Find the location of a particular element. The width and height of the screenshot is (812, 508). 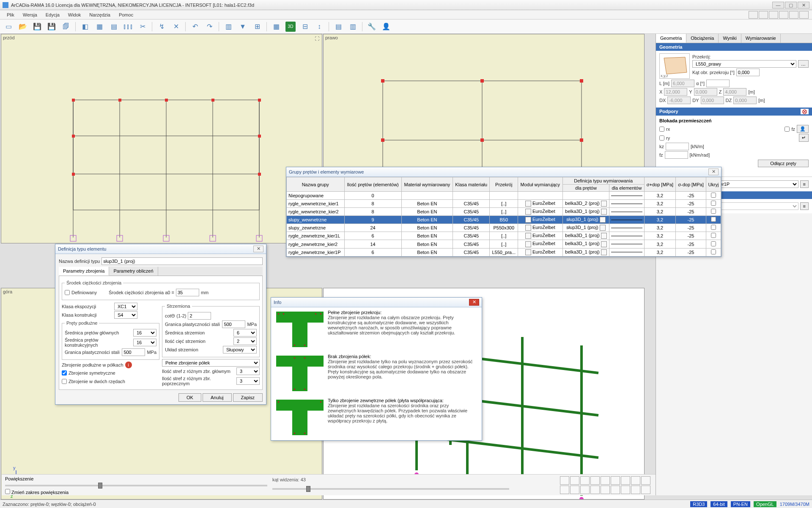

ok-button: OK is located at coordinates (190, 398).